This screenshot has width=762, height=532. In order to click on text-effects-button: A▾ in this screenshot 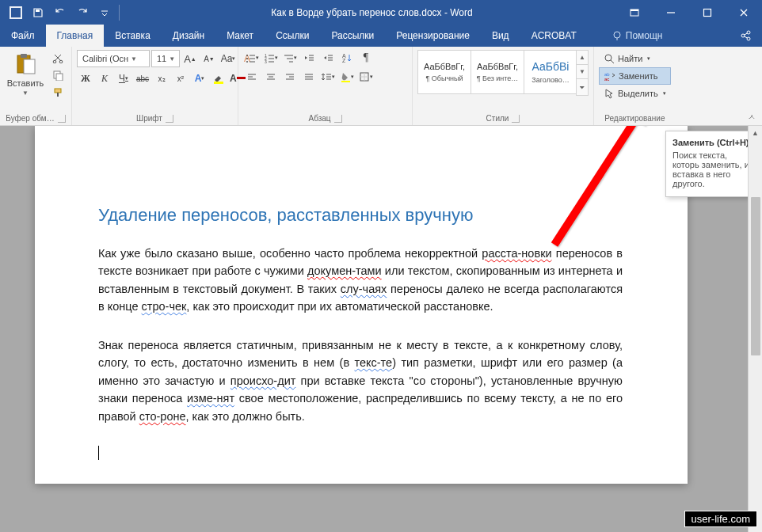, I will do `click(200, 78)`.